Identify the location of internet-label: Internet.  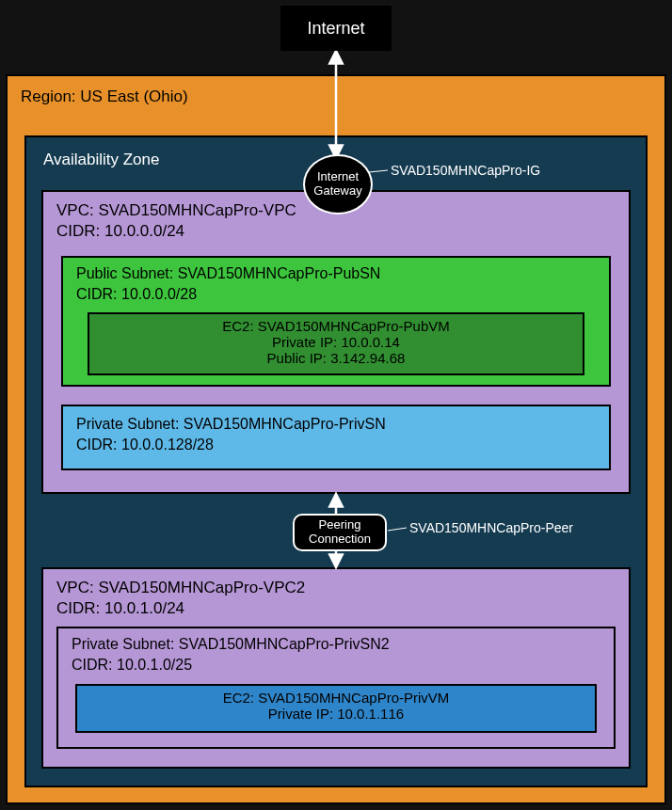
(335, 28).